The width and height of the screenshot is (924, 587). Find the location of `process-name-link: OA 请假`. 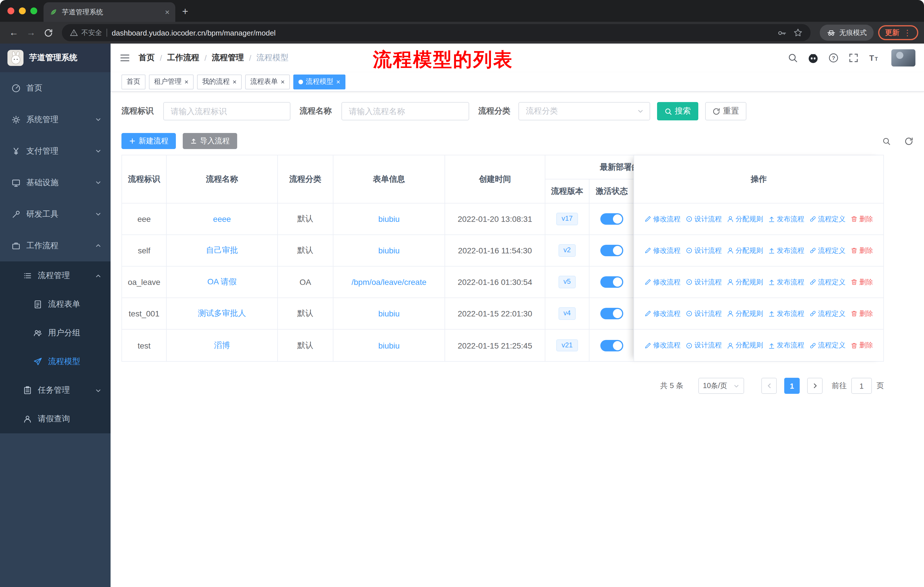

process-name-link: OA 请假 is located at coordinates (222, 282).